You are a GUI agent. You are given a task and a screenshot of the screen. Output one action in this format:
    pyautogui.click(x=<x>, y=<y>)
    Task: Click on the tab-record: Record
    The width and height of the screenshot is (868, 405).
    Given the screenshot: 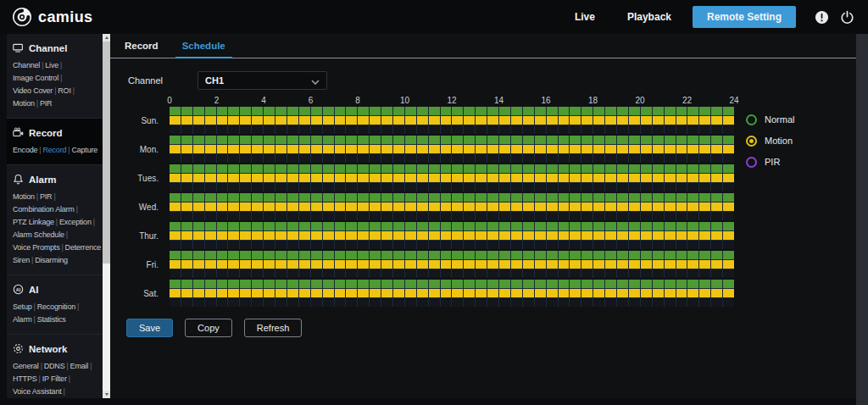 What is the action you would take?
    pyautogui.click(x=142, y=46)
    